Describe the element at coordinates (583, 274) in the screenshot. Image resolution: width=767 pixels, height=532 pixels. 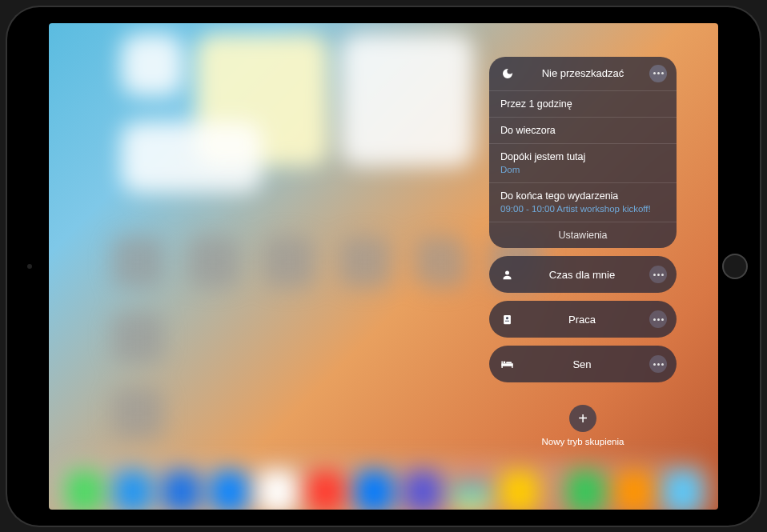
I see `focus-mode-personal: Czas dla mnie` at that location.